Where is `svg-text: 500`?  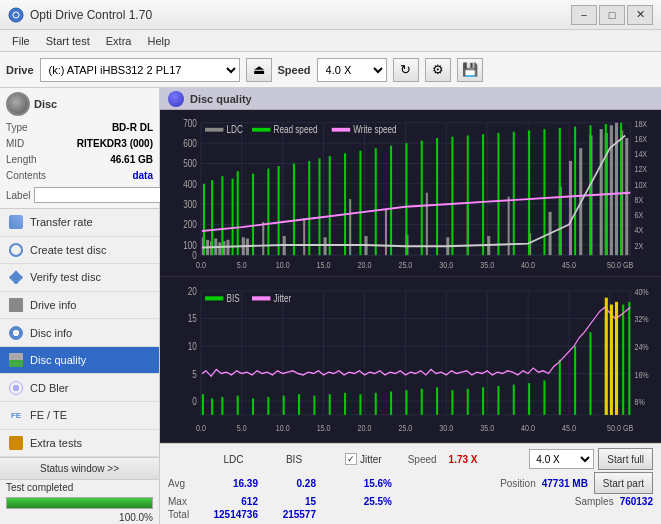
svg-text: 500 is located at coordinates (190, 164).